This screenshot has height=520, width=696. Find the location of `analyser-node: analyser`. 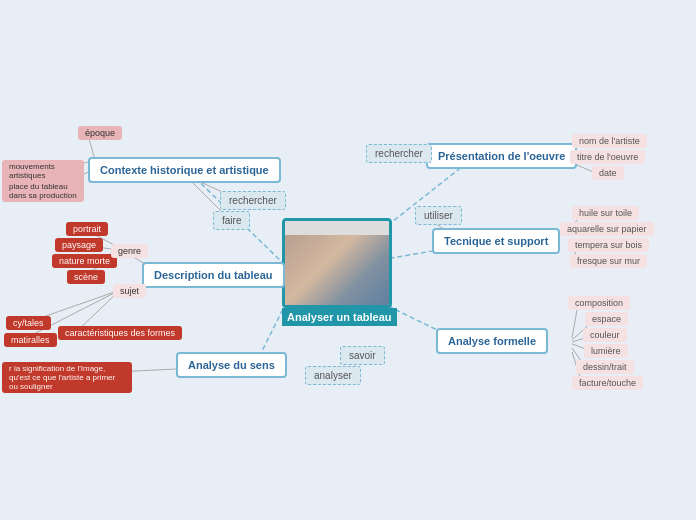

analyser-node: analyser is located at coordinates (333, 376).